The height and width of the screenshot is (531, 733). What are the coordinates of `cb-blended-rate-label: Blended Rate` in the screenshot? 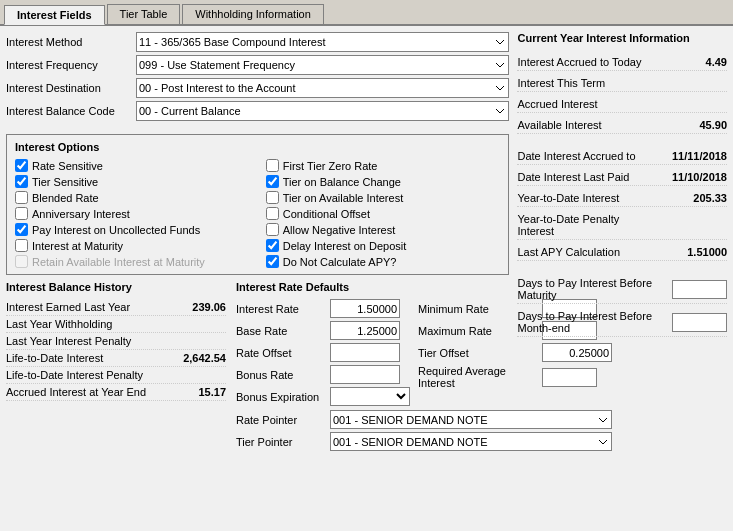 It's located at (66, 198).